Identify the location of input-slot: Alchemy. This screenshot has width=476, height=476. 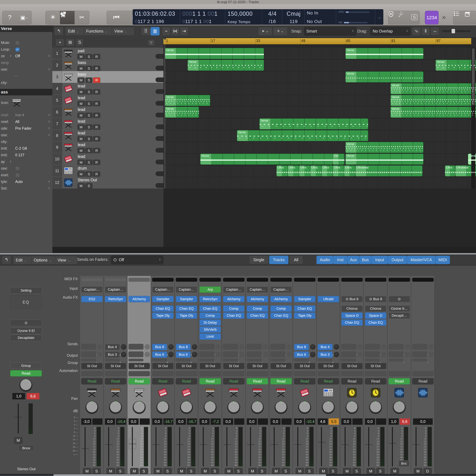
(281, 299).